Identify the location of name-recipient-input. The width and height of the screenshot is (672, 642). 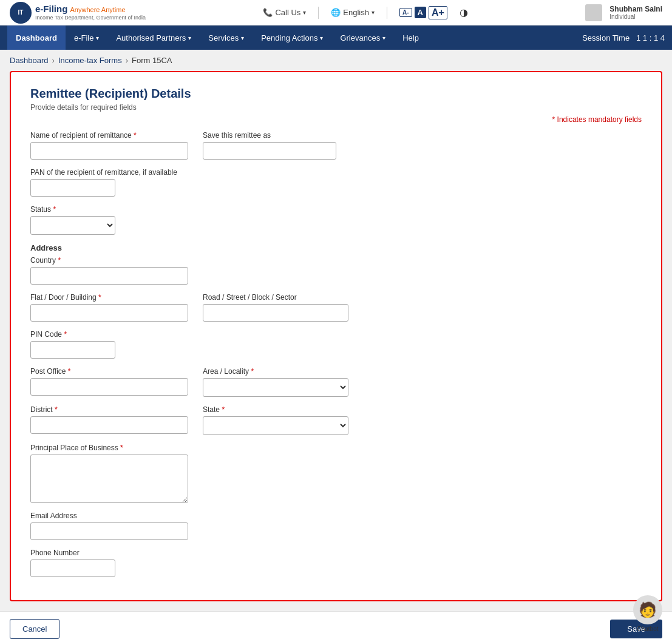
(109, 150).